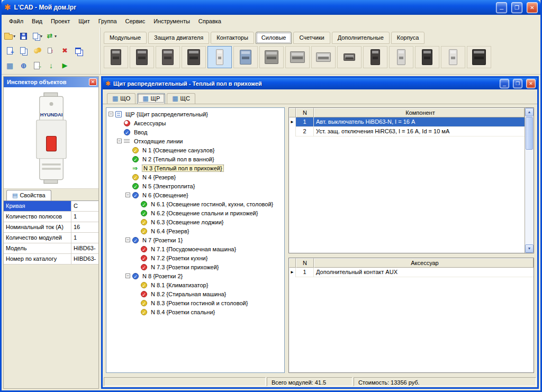 The image size is (542, 392). I want to click on table-button, so click(10, 66).